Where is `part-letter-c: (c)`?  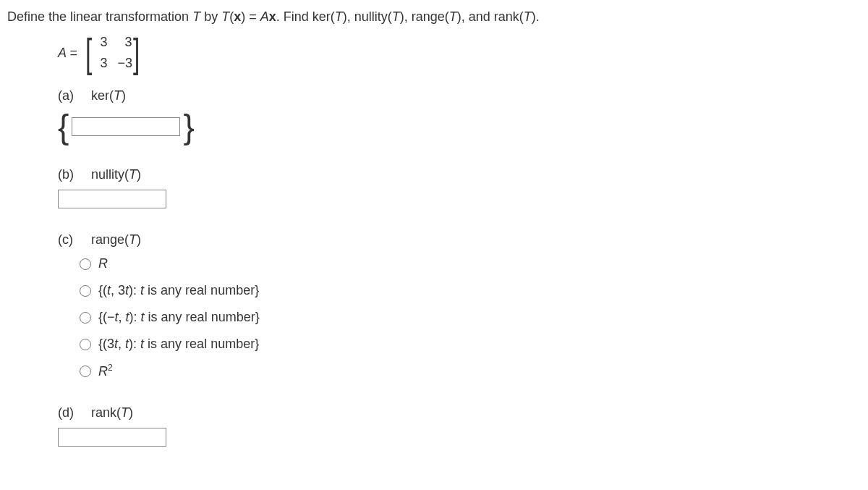
part-letter-c: (c) is located at coordinates (68, 240).